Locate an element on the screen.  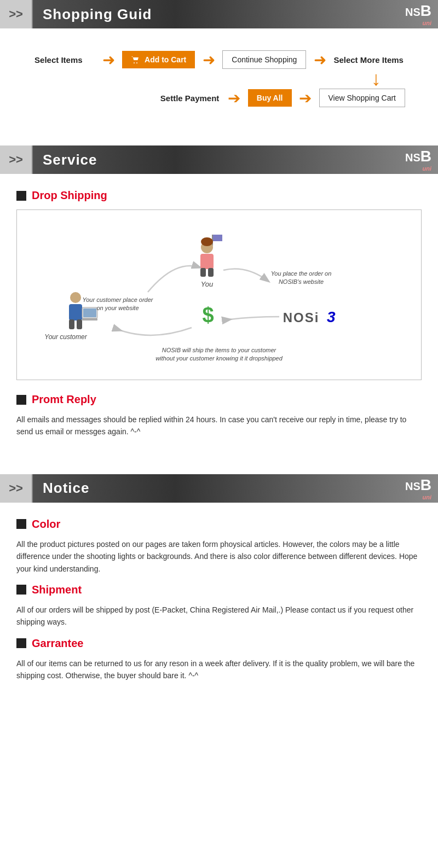
select-items-label: Select Items is located at coordinates (65, 60).